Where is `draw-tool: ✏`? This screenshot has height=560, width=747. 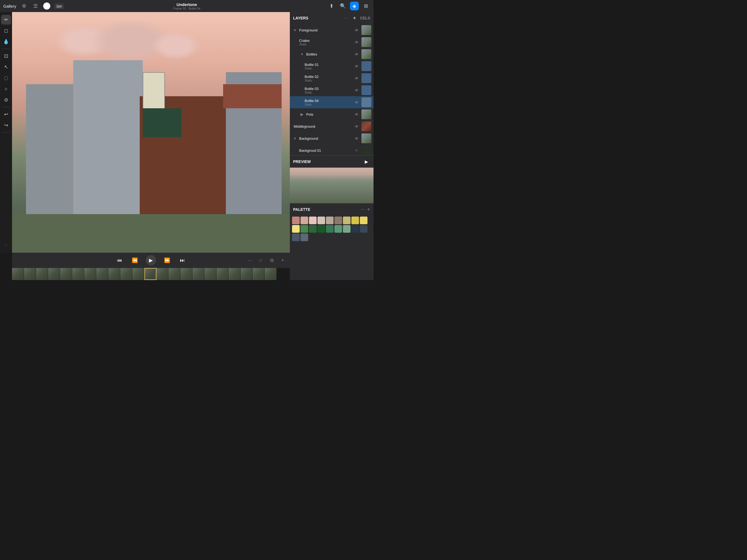 draw-tool: ✏ is located at coordinates (6, 20).